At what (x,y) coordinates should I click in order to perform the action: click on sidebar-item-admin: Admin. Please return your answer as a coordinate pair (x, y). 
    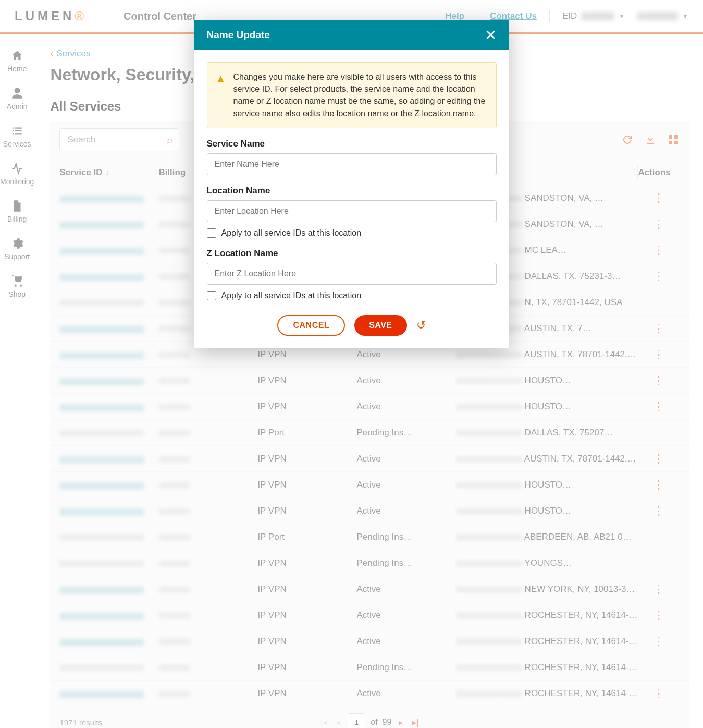
    Looking at the image, I should click on (17, 100).